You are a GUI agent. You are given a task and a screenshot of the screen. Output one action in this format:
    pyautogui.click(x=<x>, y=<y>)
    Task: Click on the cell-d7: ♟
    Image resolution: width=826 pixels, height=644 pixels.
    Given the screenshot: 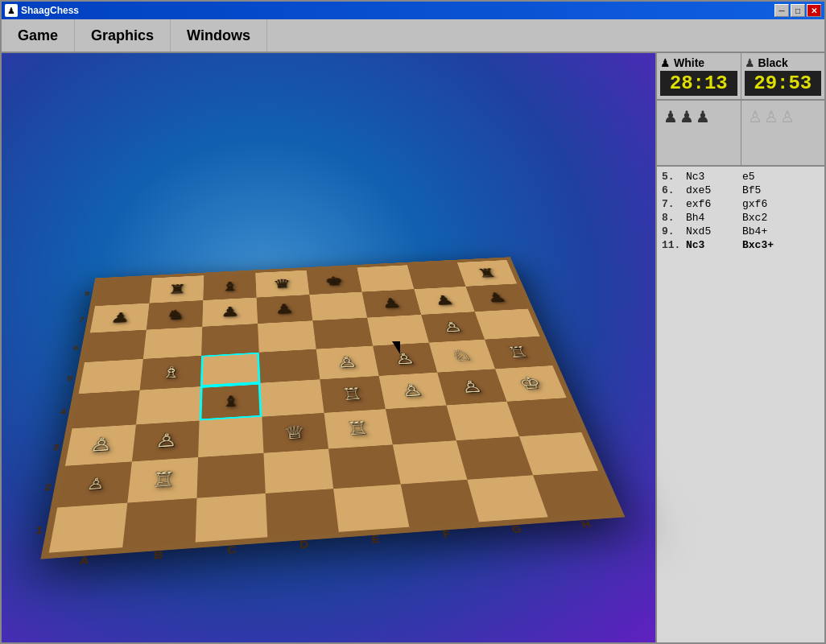 What is the action you would take?
    pyautogui.click(x=285, y=309)
    